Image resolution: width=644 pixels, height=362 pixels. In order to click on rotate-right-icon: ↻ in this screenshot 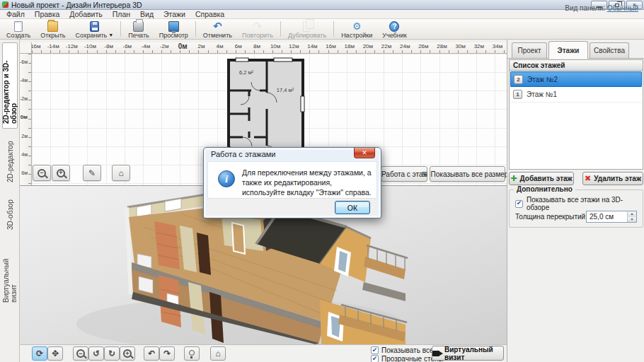, I will do `click(112, 354)`.